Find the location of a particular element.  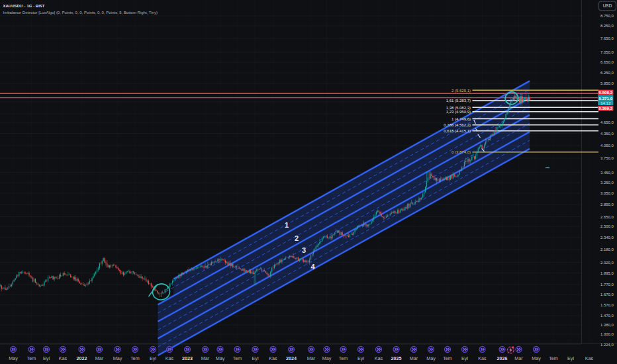

svg-text: XAUUSD1! · 1G · BIST is located at coordinates (24, 6).